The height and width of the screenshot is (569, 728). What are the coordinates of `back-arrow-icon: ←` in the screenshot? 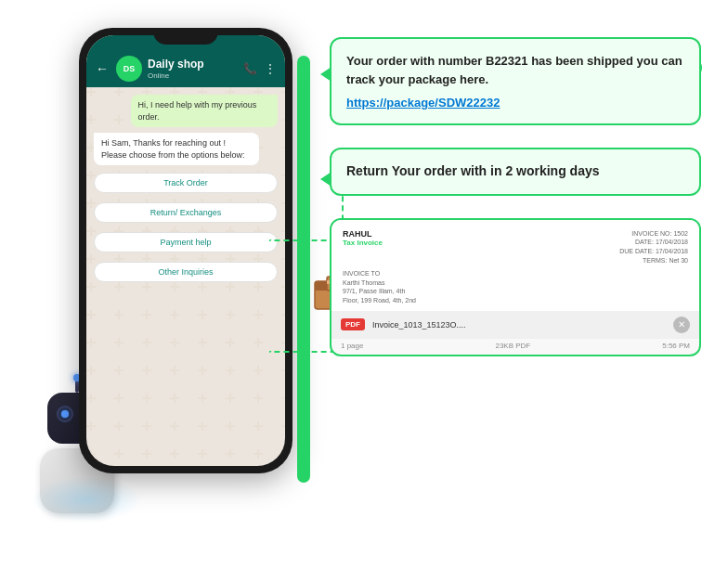 It's located at (102, 69).